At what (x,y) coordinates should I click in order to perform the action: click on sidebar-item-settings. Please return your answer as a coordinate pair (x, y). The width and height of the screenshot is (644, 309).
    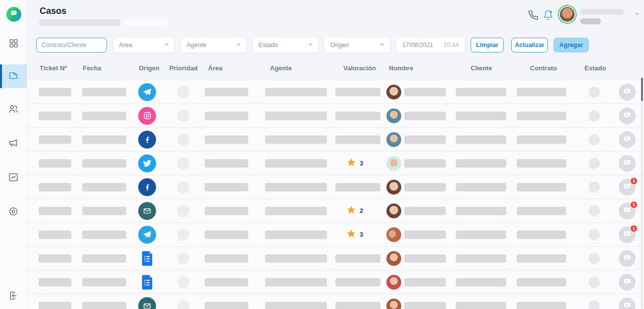
    Looking at the image, I should click on (13, 212).